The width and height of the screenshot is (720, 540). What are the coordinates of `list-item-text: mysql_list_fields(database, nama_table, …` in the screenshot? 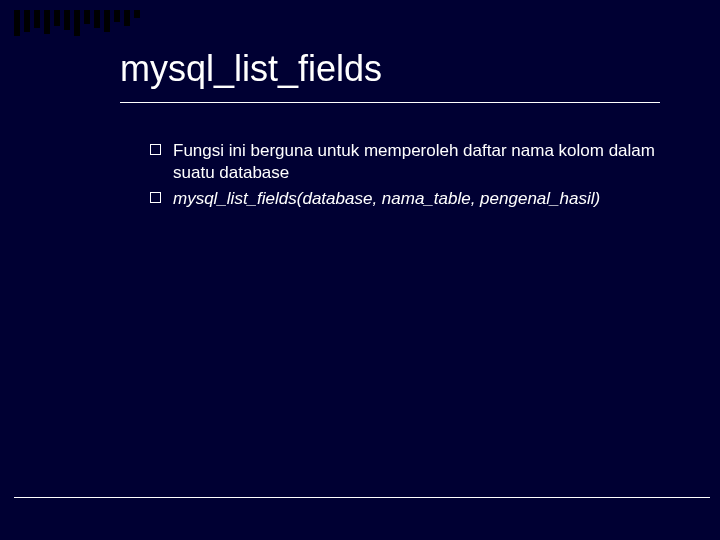 It's located at (420, 199).